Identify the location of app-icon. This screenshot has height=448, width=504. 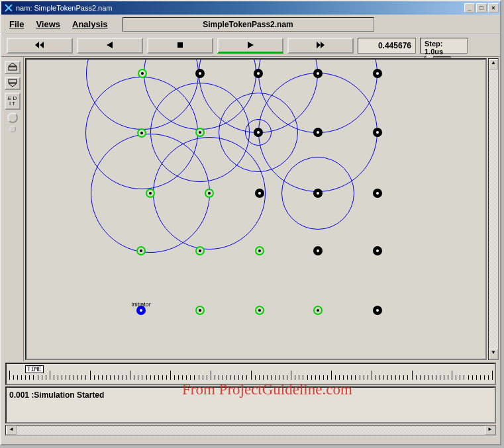
(9, 8).